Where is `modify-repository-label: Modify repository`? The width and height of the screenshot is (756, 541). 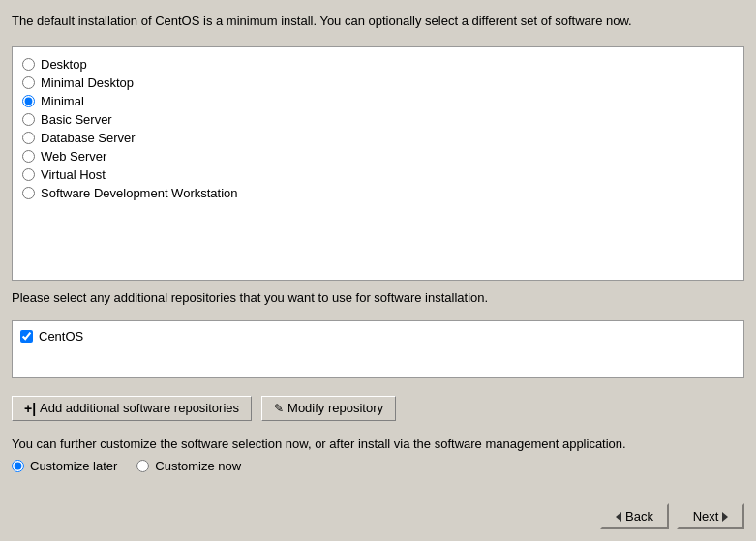
modify-repository-label: Modify repository is located at coordinates (335, 408).